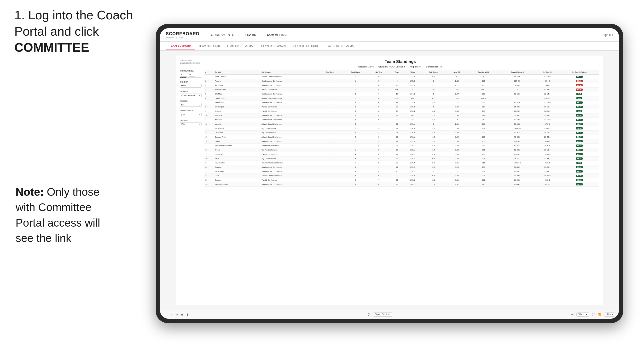 The image size is (644, 346). I want to click on min-rounds-max, so click(192, 75).